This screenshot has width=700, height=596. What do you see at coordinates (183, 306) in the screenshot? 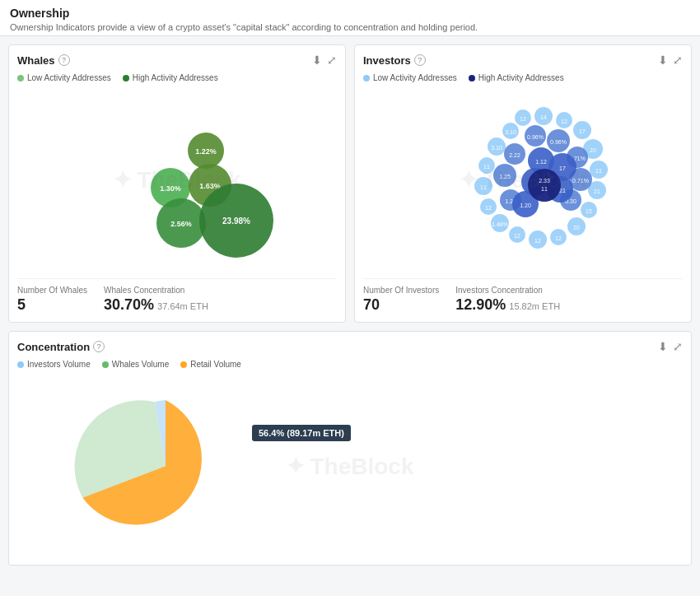
I see `whales-concentration-sub: 37.64m ETH` at bounding box center [183, 306].